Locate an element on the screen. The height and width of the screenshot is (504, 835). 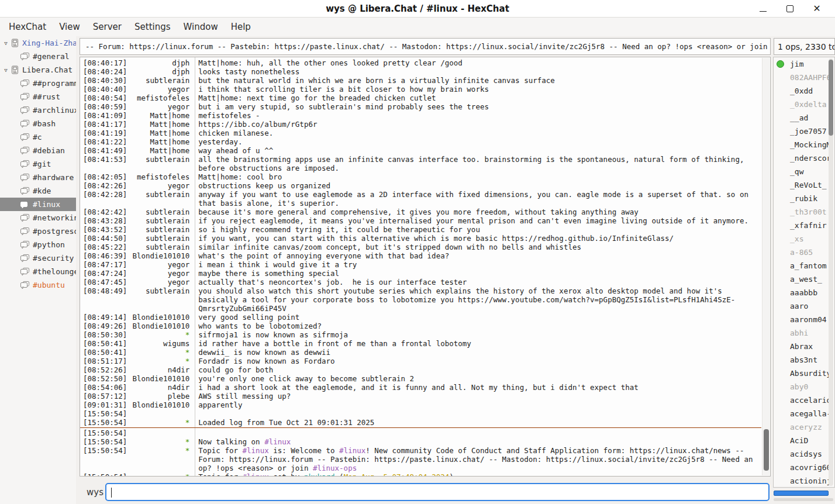
tree-item--git: #git is located at coordinates (38, 164).